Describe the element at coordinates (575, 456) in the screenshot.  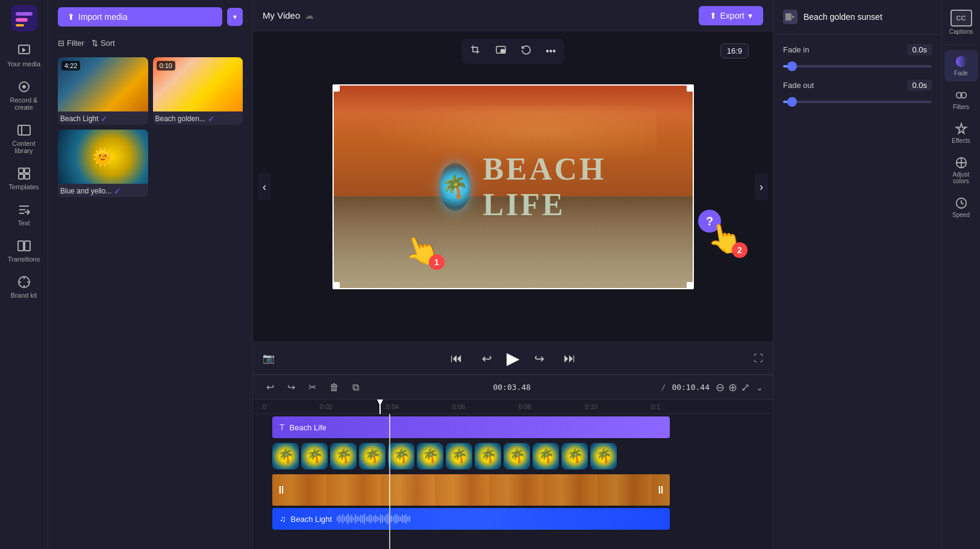
I see `sticker-11: 🌴` at that location.